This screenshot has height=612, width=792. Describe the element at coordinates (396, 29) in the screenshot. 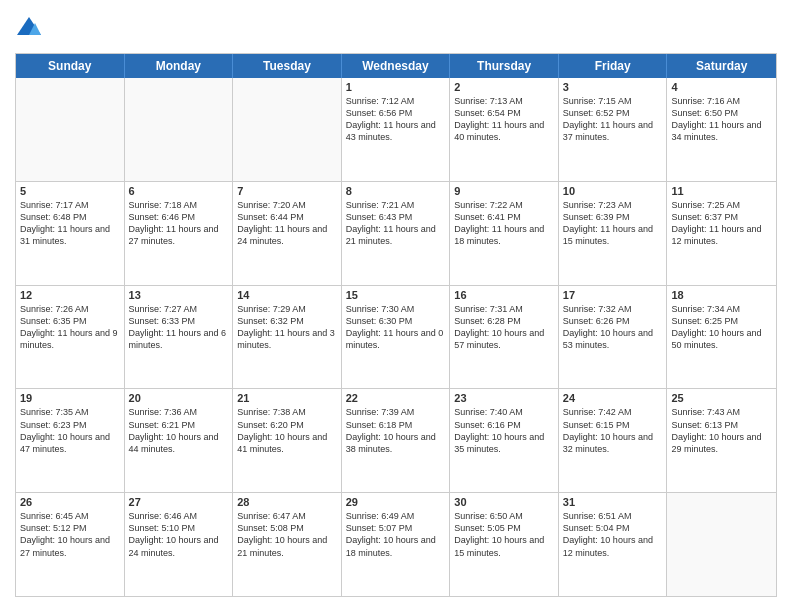

I see `header` at that location.